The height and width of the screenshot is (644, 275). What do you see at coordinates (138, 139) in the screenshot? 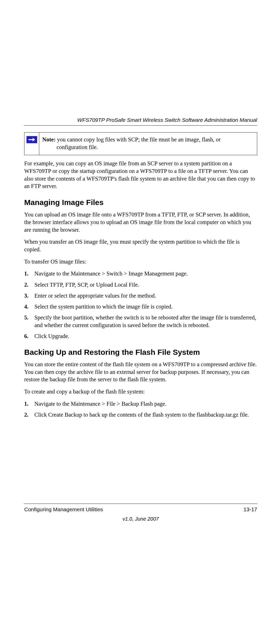
I see `note-line1: you cannot copy log files with SCP; the …` at bounding box center [138, 139].